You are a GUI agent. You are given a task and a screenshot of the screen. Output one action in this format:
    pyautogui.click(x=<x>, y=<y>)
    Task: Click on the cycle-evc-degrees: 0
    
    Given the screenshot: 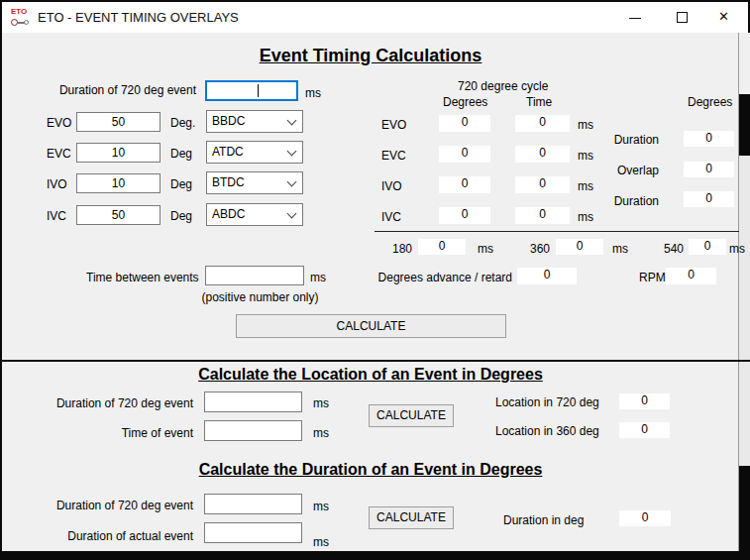 What is the action you would take?
    pyautogui.click(x=465, y=155)
    